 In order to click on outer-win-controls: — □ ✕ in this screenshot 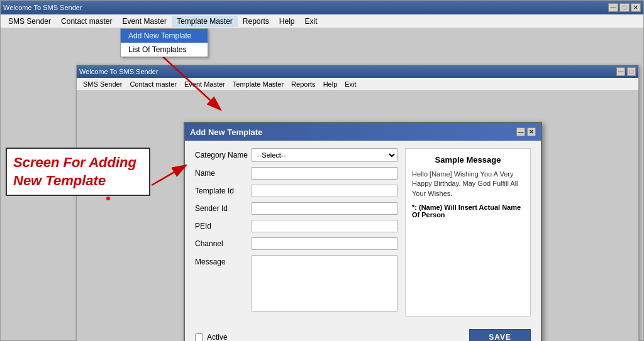, I will do `click(625, 8)`.